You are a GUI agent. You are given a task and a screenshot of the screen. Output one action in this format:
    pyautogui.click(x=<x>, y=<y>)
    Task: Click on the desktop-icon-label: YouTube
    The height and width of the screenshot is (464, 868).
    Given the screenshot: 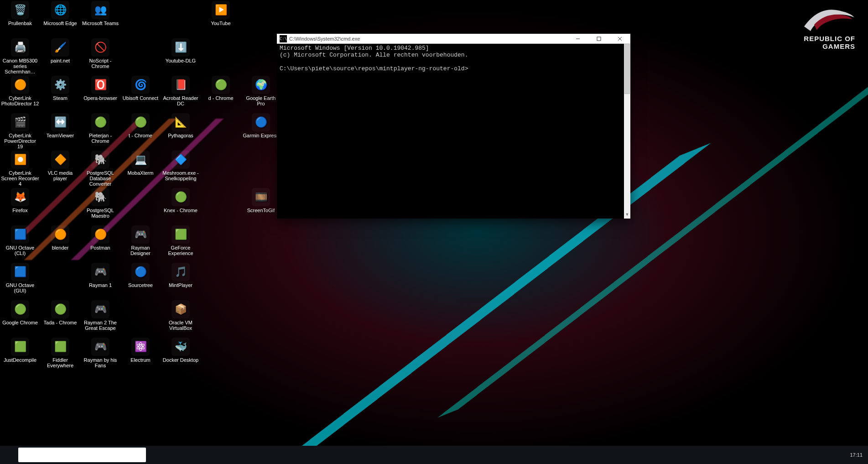 What is the action you would take?
    pyautogui.click(x=221, y=23)
    